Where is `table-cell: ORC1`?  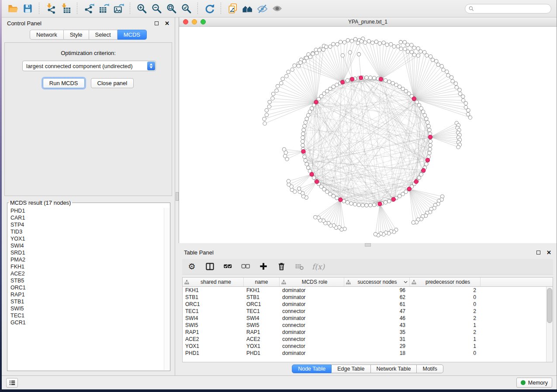
table-cell: ORC1 is located at coordinates (213, 304).